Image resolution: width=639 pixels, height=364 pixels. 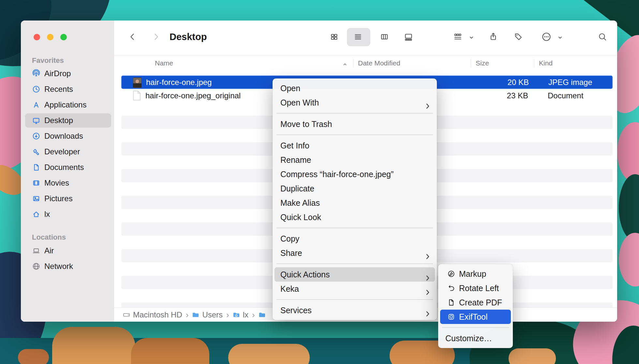 I want to click on sidebar-item-lx: lx, so click(x=68, y=214).